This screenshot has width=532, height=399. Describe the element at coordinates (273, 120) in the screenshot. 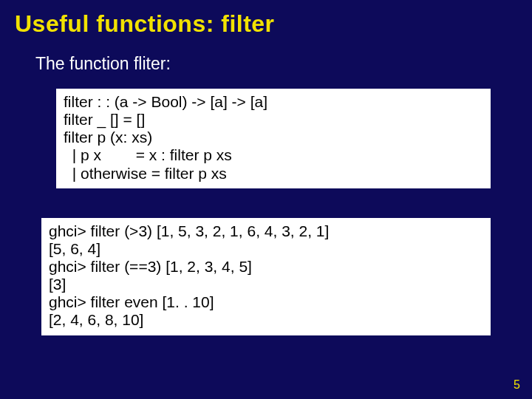

I see `code-line: filter _ [] = []` at that location.